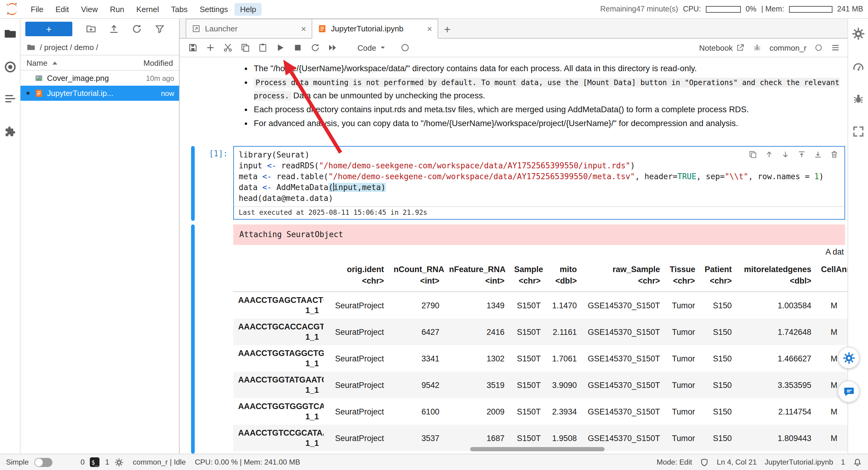  What do you see at coordinates (540, 305) in the screenshot?
I see `table-row: AAACCTGAGCTAACTC-1_1SeuratProject2790134…` at bounding box center [540, 305].